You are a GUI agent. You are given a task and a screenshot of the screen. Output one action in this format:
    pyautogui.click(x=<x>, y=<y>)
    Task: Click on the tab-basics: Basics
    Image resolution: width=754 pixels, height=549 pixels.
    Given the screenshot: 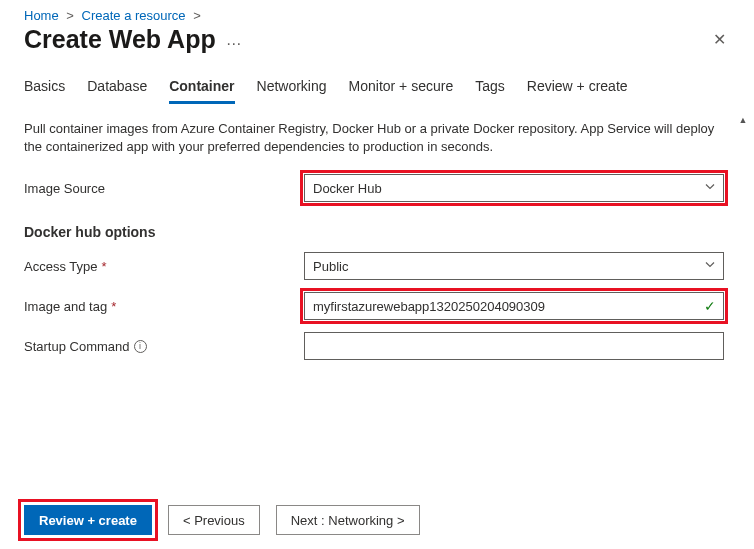 What is the action you would take?
    pyautogui.click(x=44, y=88)
    